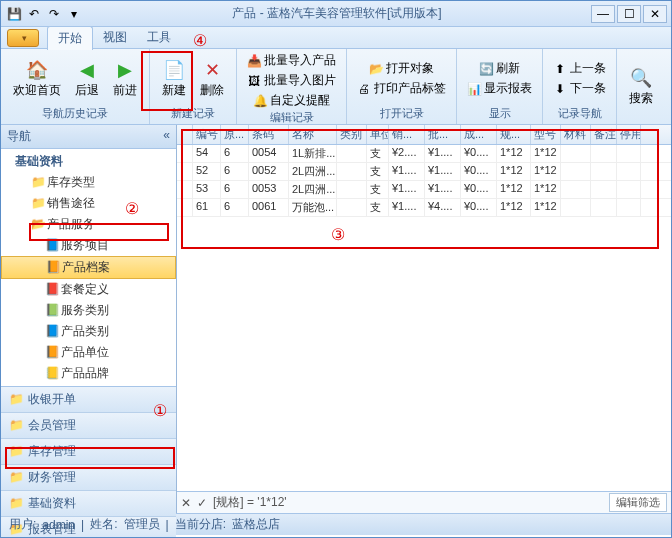  What do you see at coordinates (313, 154) in the screenshot?
I see `table-cell: 1L新排...` at bounding box center [313, 154].